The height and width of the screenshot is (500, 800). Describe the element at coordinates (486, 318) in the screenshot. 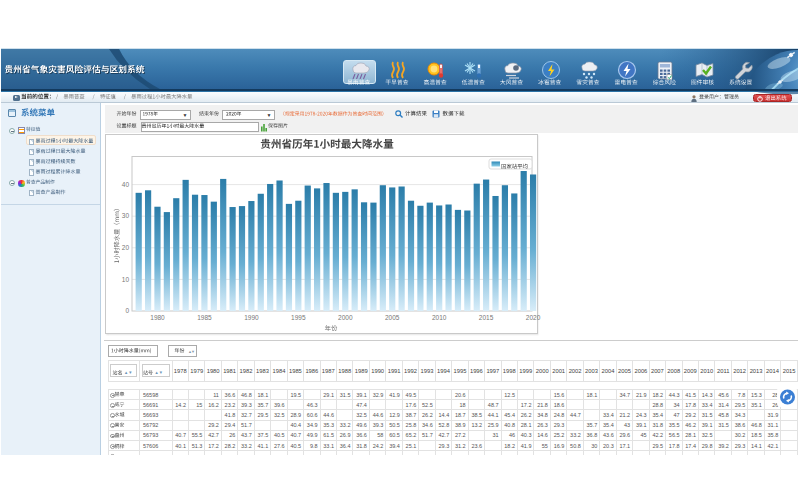

I see `svg-text: 2015` at that location.